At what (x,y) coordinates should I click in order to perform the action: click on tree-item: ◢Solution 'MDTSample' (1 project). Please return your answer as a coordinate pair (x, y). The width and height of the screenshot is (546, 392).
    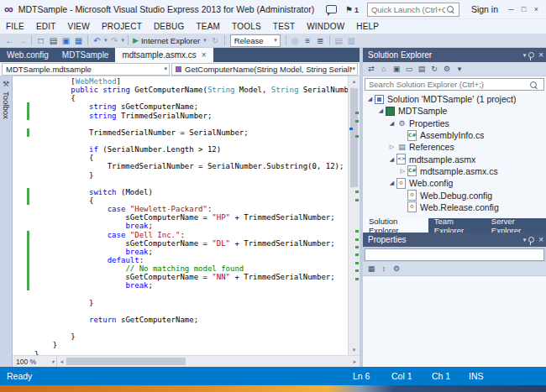
    Looking at the image, I should click on (454, 99).